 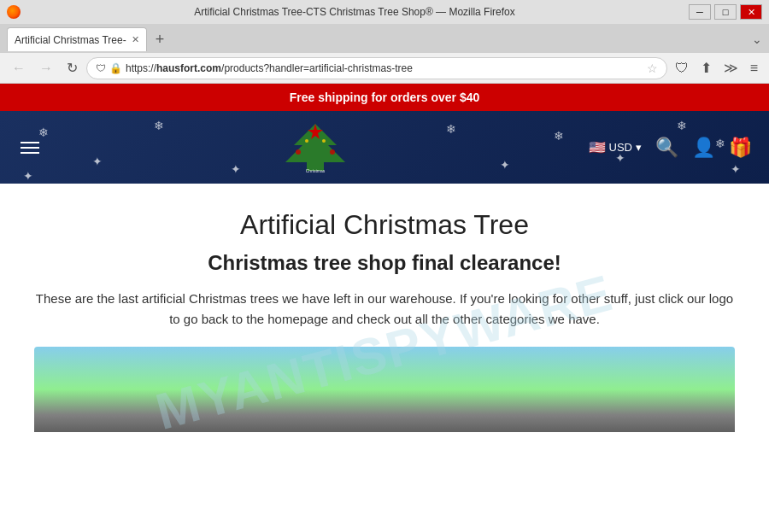 I want to click on close-button: ✕, so click(x=751, y=12).